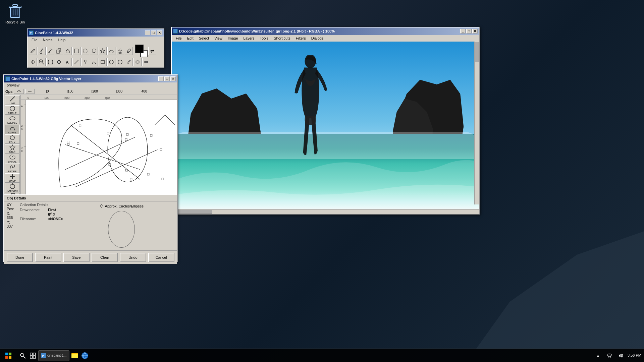 Image resolution: width=644 pixels, height=362 pixels. Describe the element at coordinates (94, 62) in the screenshot. I see `tool-convolve` at that location.